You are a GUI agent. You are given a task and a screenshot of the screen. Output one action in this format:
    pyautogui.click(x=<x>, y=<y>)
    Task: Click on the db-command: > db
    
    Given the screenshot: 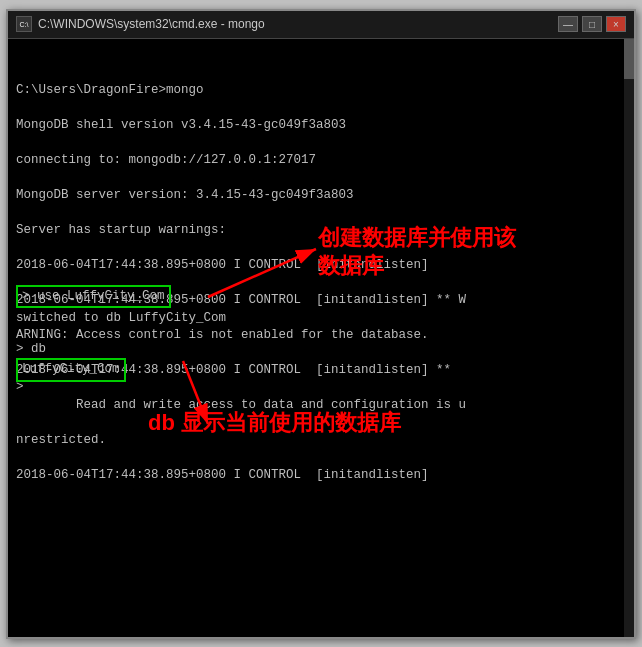 What is the action you would take?
    pyautogui.click(x=31, y=349)
    